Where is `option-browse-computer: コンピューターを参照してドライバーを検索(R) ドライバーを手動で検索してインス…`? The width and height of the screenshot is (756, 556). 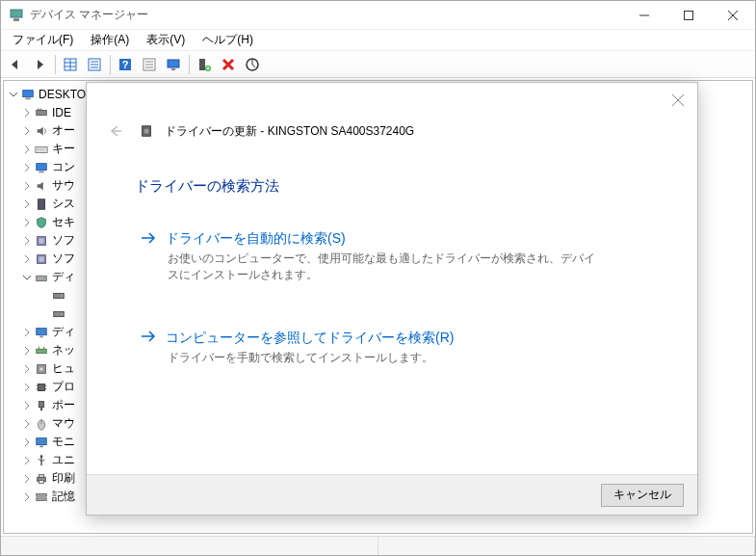 option-browse-computer: コンピューターを参照してドライバーを検索(R) ドライバーを手動で検索してインス… is located at coordinates (397, 355).